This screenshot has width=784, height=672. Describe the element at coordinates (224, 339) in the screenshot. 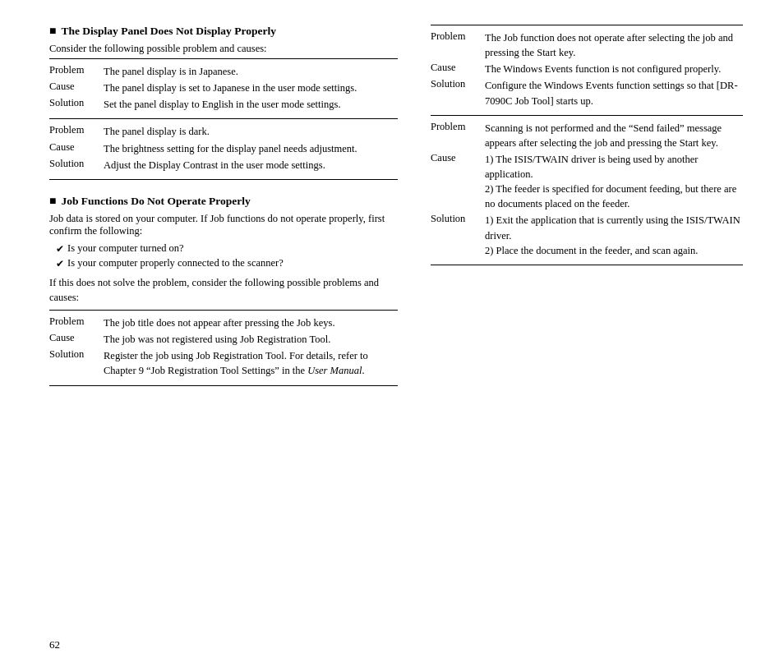

I see `cause-entry: Cause The job was not registered using J…` at that location.